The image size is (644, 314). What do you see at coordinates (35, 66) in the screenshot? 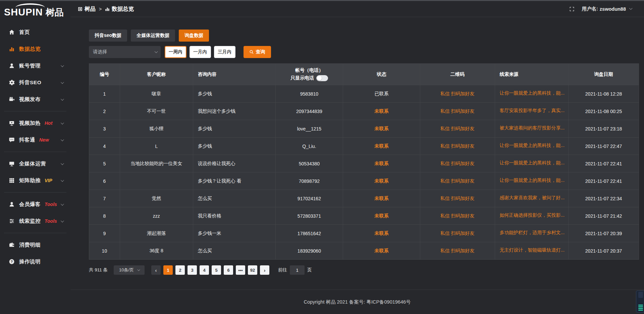
I see `sidebar-item-account-management: 账号管理` at bounding box center [35, 66].